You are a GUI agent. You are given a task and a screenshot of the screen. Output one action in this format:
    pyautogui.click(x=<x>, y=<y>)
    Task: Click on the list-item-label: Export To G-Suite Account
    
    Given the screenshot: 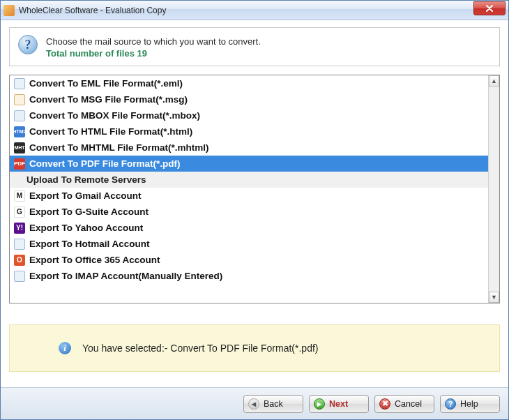 What is the action you would take?
    pyautogui.click(x=89, y=212)
    